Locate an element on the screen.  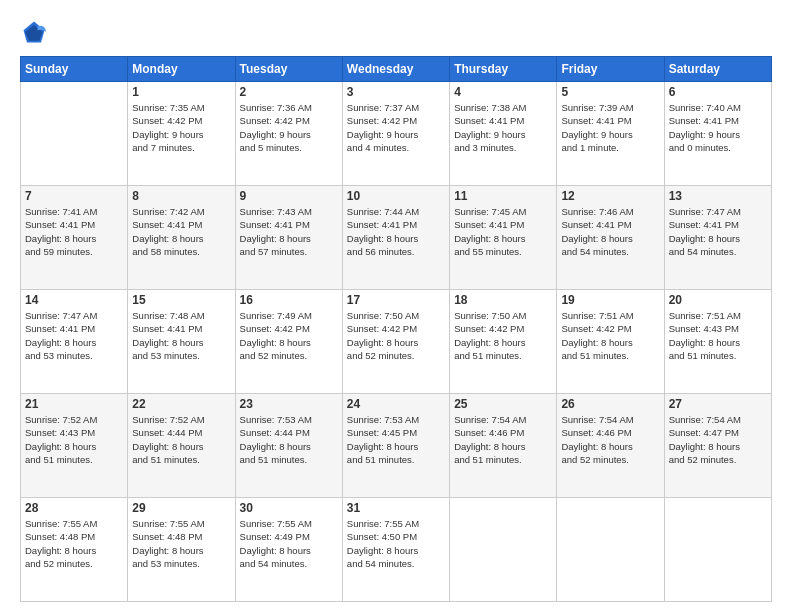
day-number: 17 is located at coordinates (396, 300).